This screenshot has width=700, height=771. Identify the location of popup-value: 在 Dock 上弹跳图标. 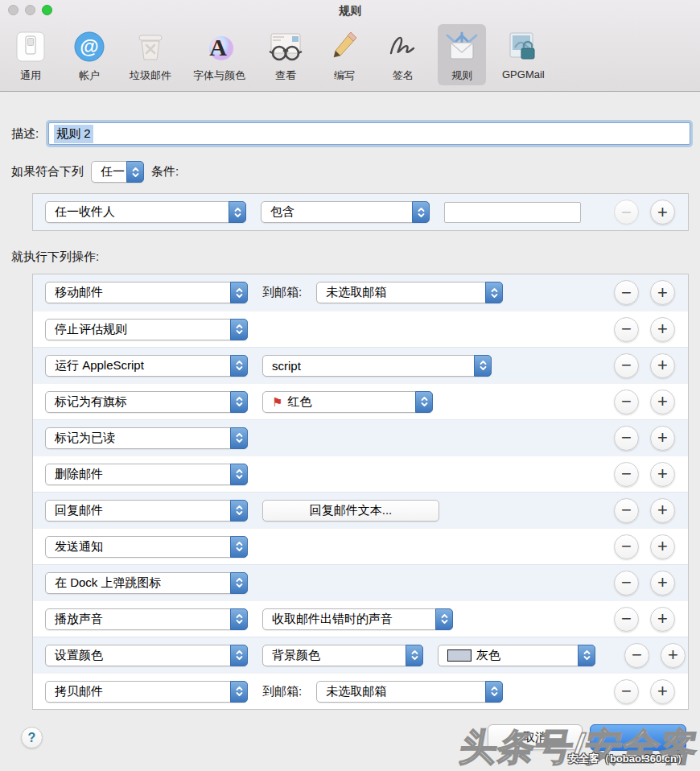
(138, 583).